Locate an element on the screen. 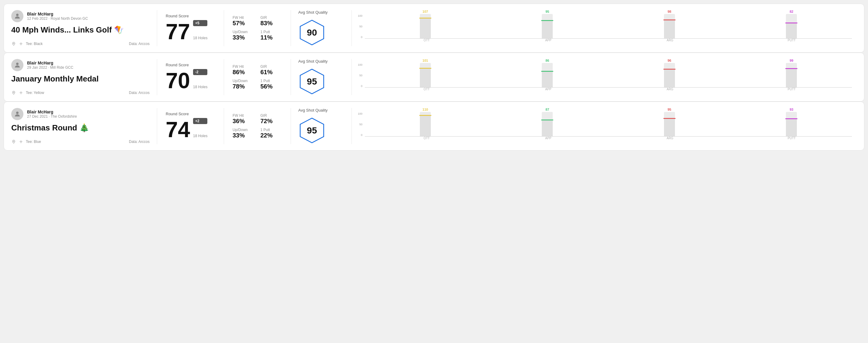 The image size is (868, 343). score-section: Round Score 77 +5 18 Holes is located at coordinates (191, 28).